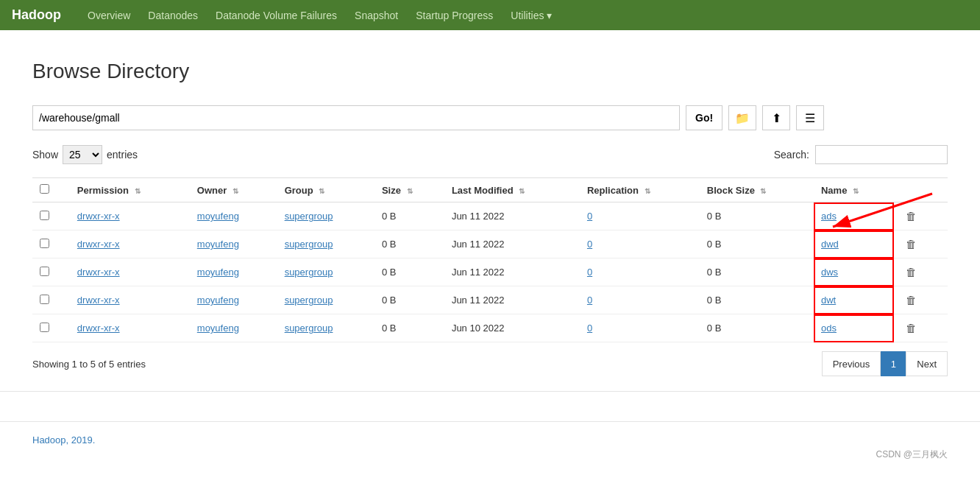 This screenshot has width=980, height=486. Describe the element at coordinates (549, 15) in the screenshot. I see `chevron-down-icon: ▾` at that location.